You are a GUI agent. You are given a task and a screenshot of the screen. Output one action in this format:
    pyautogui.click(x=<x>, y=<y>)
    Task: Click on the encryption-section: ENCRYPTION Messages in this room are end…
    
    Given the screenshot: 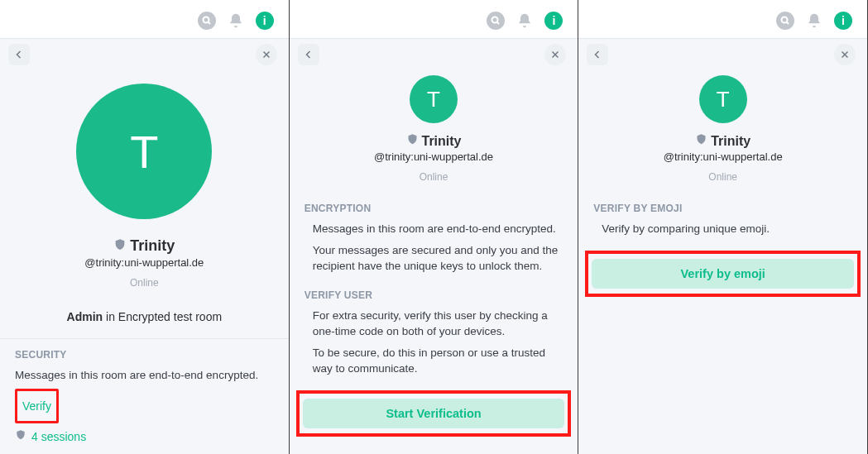 What is the action you would take?
    pyautogui.click(x=434, y=240)
    